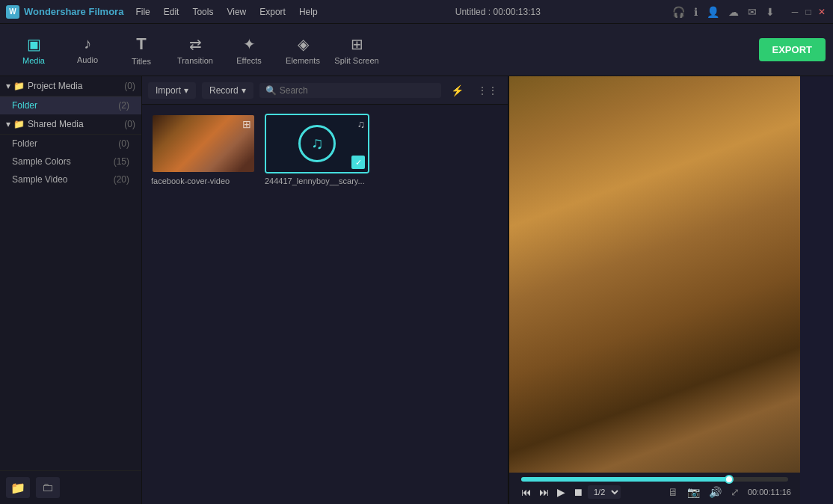 The width and height of the screenshot is (833, 504). What do you see at coordinates (73, 12) in the screenshot?
I see `app-name: Wondershare Filmora` at bounding box center [73, 12].